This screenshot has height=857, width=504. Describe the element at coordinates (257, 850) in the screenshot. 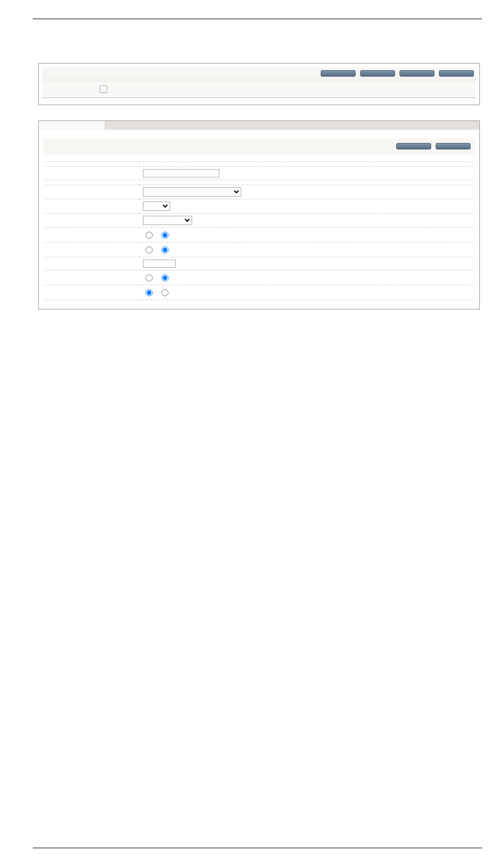

I see `page-footer` at that location.